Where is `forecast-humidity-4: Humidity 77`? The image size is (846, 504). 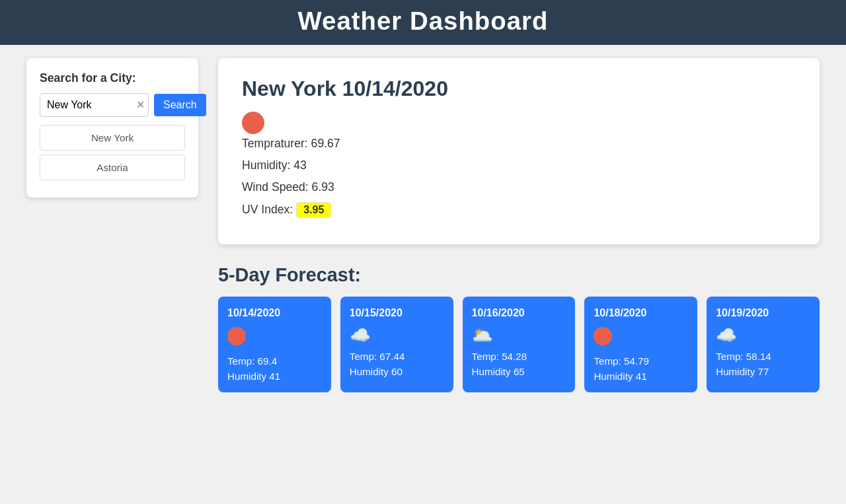 forecast-humidity-4: Humidity 77 is located at coordinates (763, 371).